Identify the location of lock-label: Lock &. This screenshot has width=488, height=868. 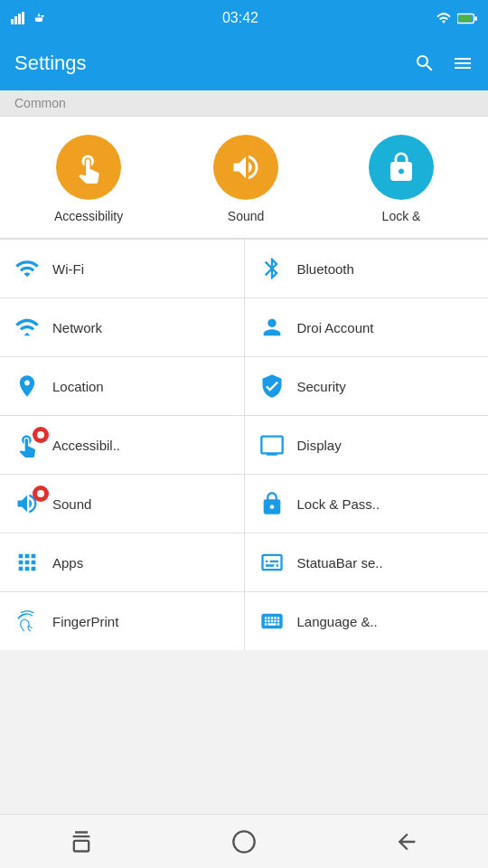
(401, 216).